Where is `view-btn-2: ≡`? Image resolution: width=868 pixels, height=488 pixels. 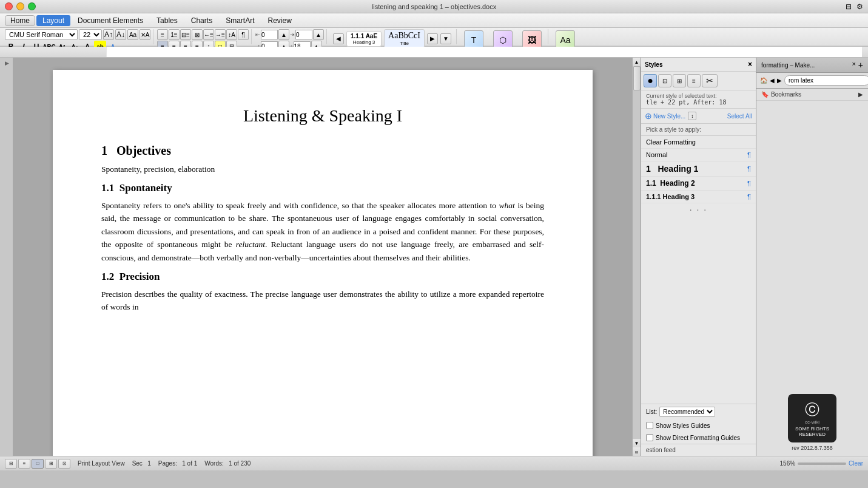
view-btn-2: ≡ is located at coordinates (24, 464).